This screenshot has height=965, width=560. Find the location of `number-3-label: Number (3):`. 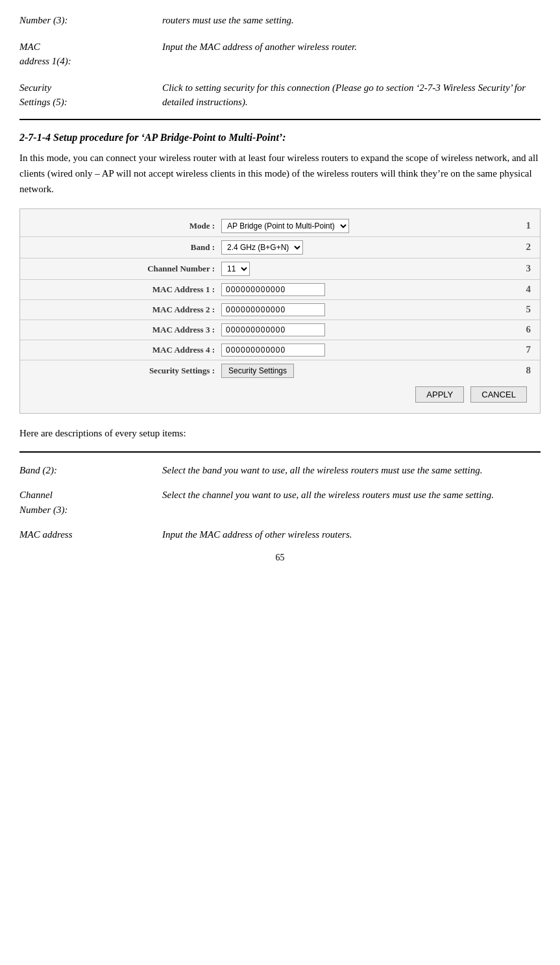

number-3-label: Number (3): is located at coordinates (84, 21).